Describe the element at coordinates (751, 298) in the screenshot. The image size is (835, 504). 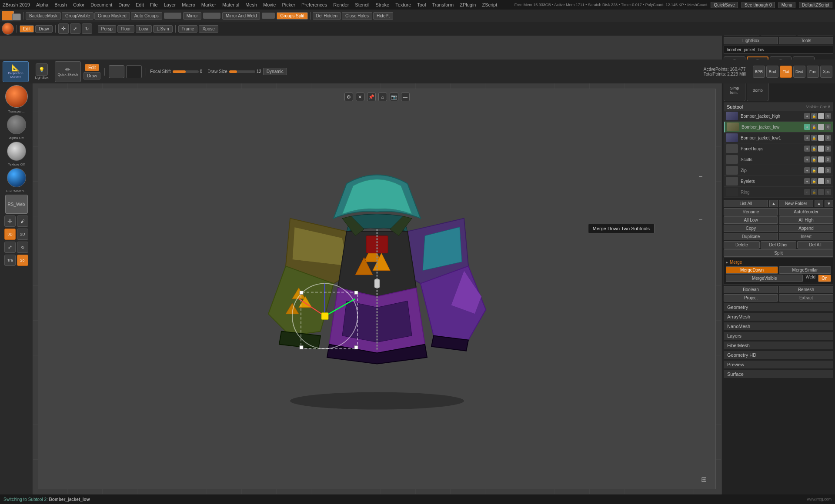
I see `project-button: Project` at that location.